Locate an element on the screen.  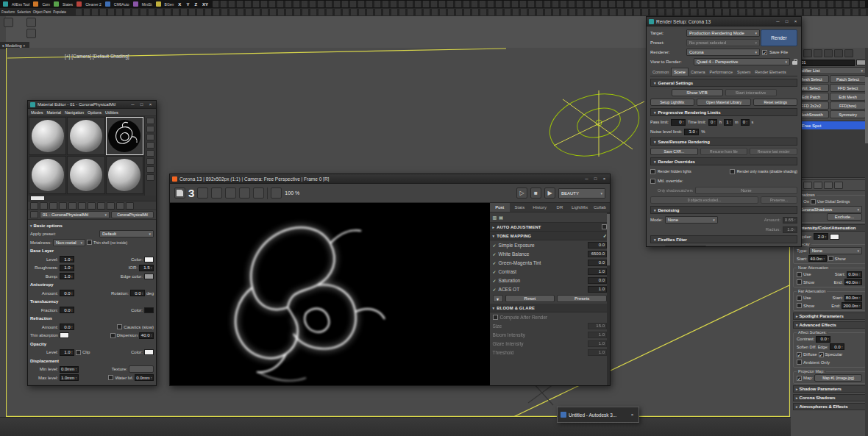
shadow-type-dropdown: CoronaShadows is located at coordinates (830, 210).